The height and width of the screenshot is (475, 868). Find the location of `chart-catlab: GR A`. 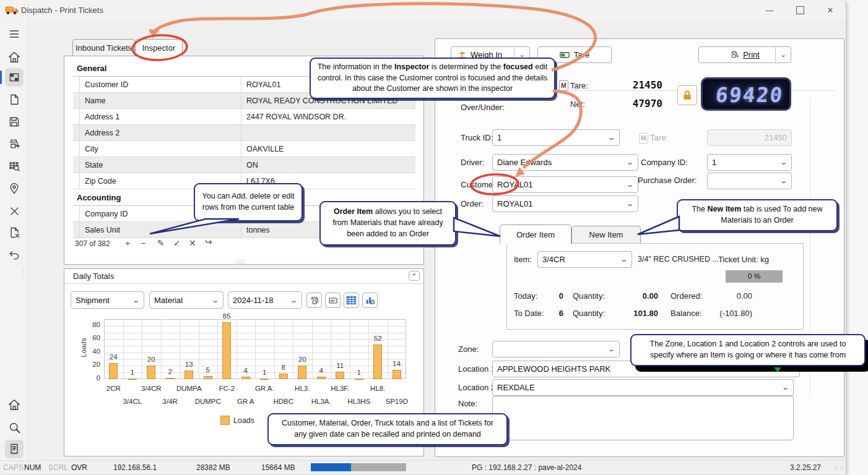

chart-catlab: GR A is located at coordinates (246, 401).